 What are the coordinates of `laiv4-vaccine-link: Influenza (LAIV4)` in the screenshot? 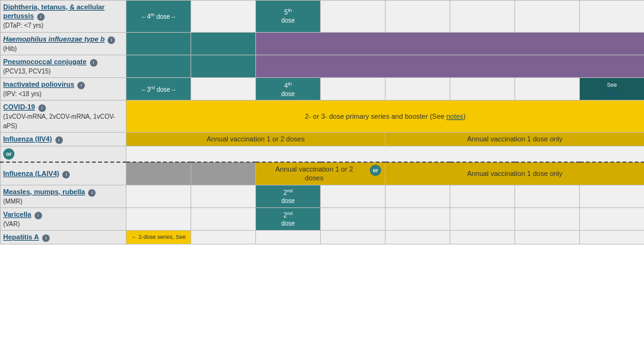 It's located at (31, 173).